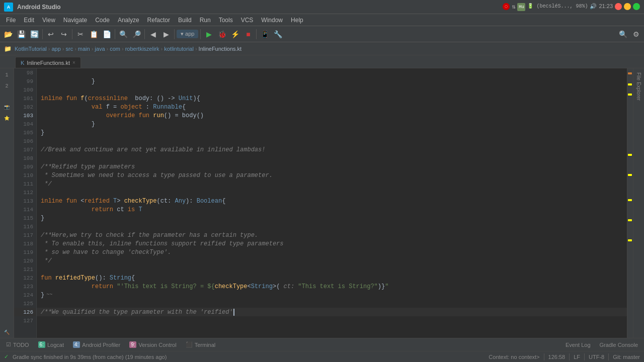 This screenshot has height=362, width=644. What do you see at coordinates (75, 20) in the screenshot?
I see `menu-navigate: Navigate` at bounding box center [75, 20].